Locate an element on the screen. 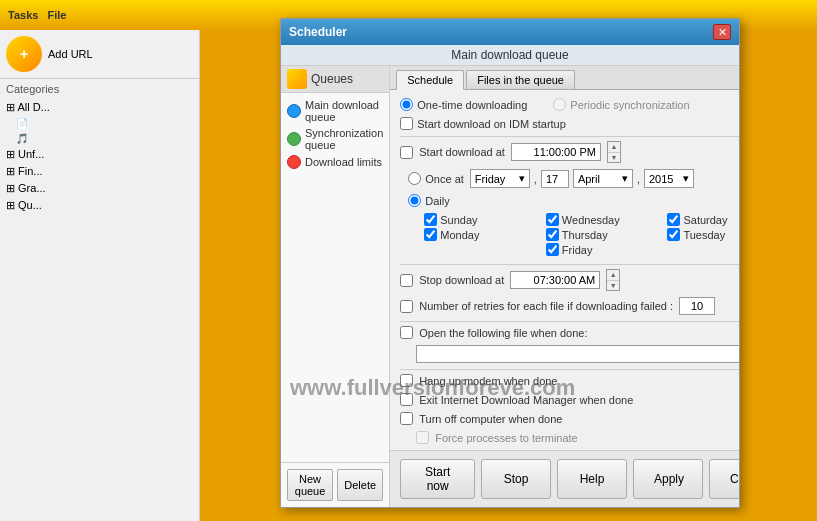 This screenshot has height=521, width=817. once-at-label: Once at is located at coordinates (444, 179).